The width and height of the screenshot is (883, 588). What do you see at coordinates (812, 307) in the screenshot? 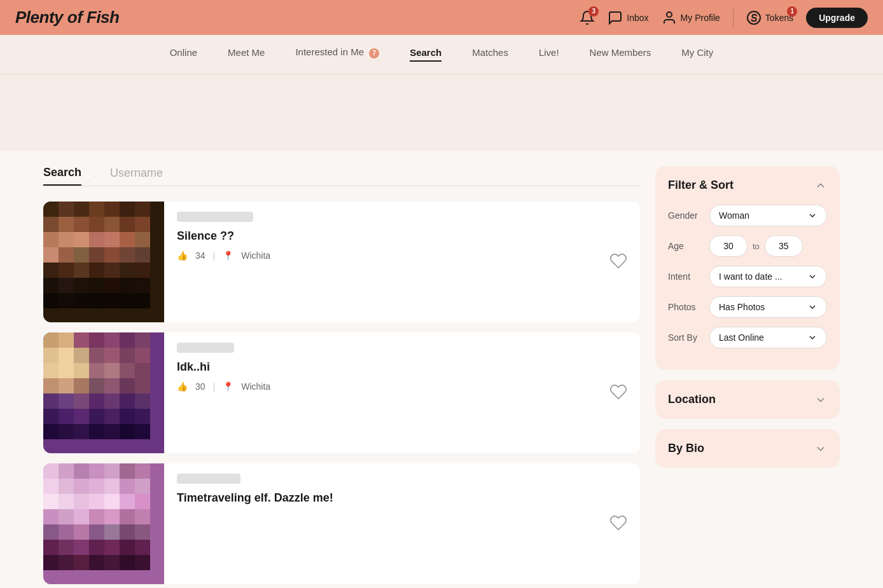
I see `photos-chevron-icon` at bounding box center [812, 307].